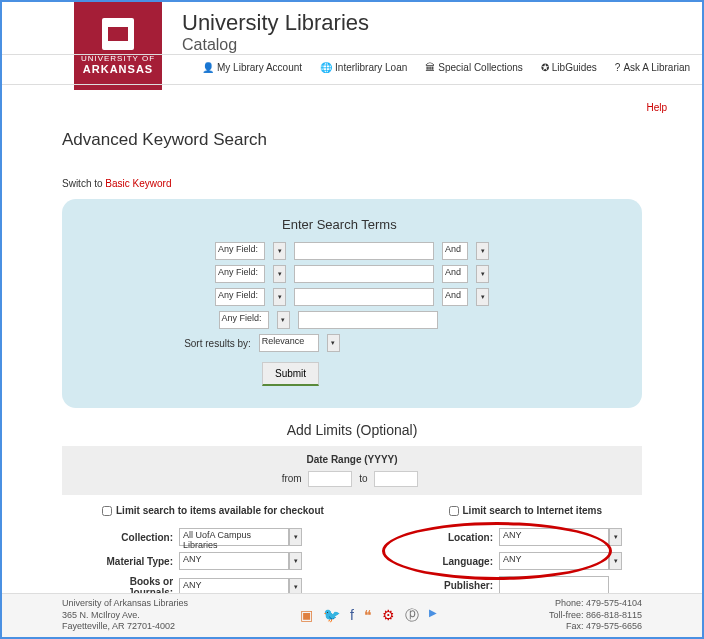  What do you see at coordinates (352, 47) in the screenshot?
I see `header: UNIVERSITY OF ARKANSAS University Librar…` at bounding box center [352, 47].